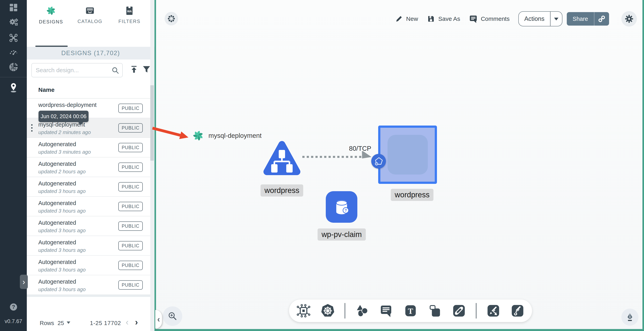 The width and height of the screenshot is (644, 331). I want to click on comment-tool, so click(386, 311).